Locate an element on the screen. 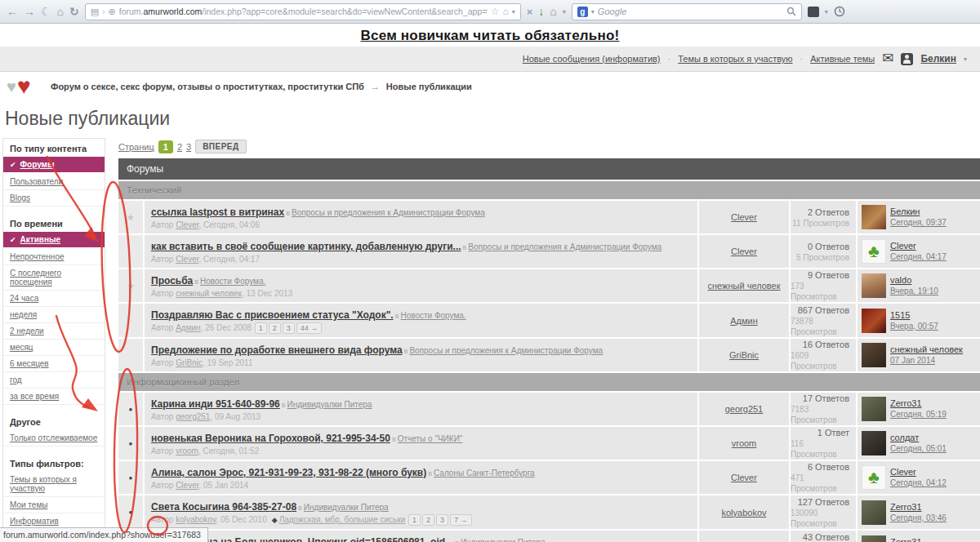  mail-icon: ✉ is located at coordinates (888, 59).